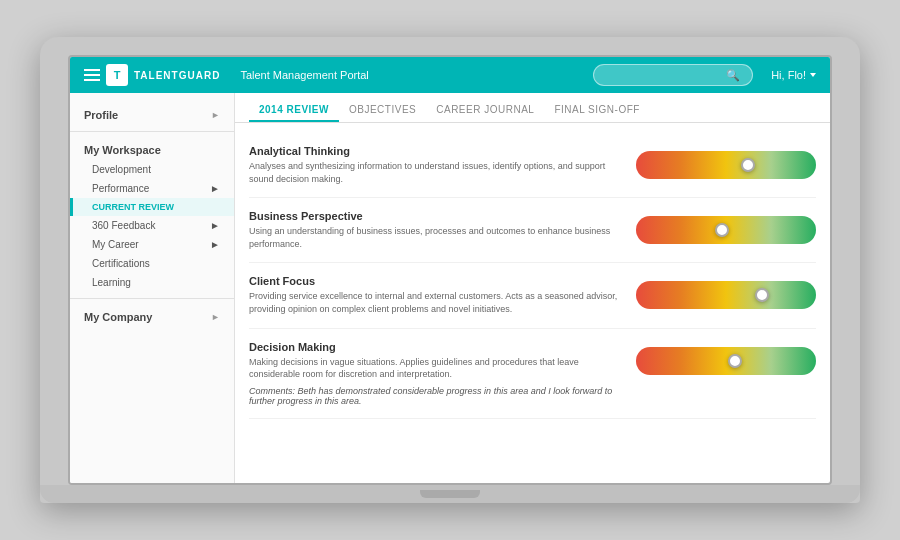 This screenshot has width=900, height=540. Describe the element at coordinates (436, 302) in the screenshot. I see `client-focus-desc: Providing service excellence to internal…` at that location.